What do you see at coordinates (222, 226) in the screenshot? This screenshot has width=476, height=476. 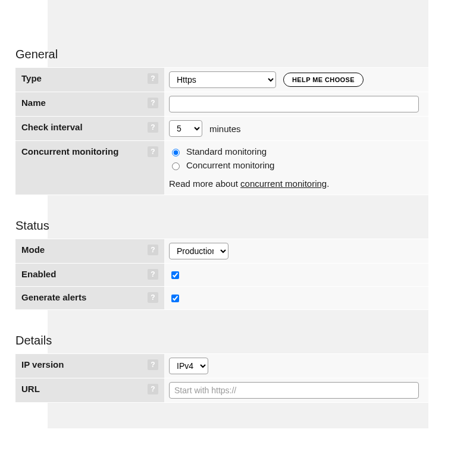 I see `section-title-status: Status` at bounding box center [222, 226].